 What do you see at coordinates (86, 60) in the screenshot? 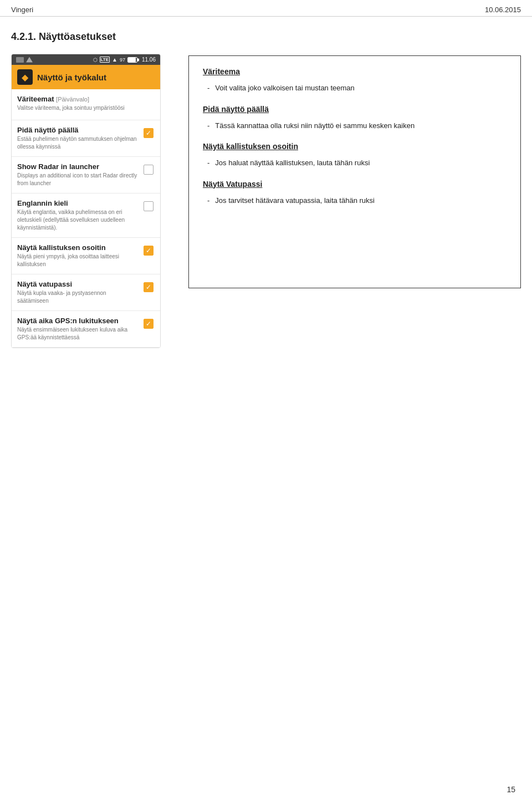
I see `phone-status-bar: ⬡ LTE ▲ 97 11.06` at bounding box center [86, 60].